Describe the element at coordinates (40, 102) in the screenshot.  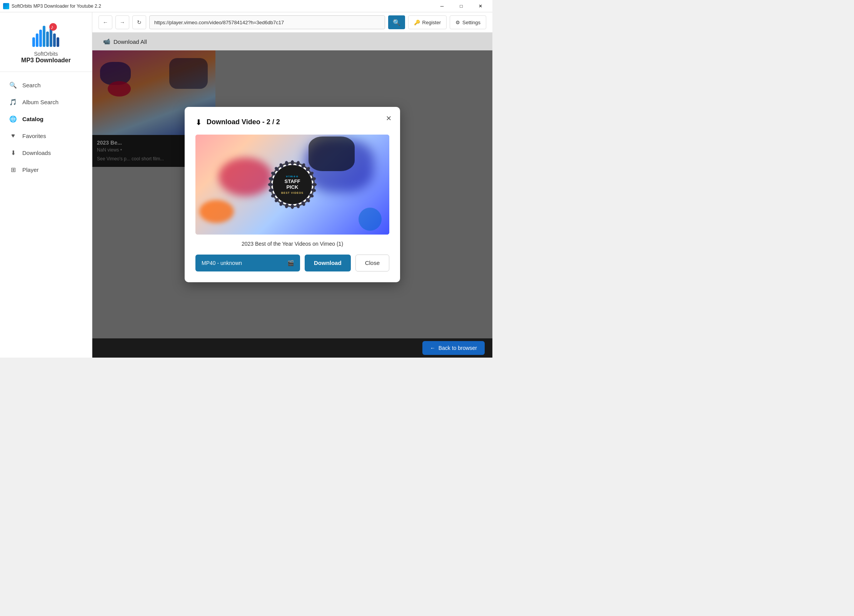
I see `sidebar-item-label-album: Album Search` at that location.